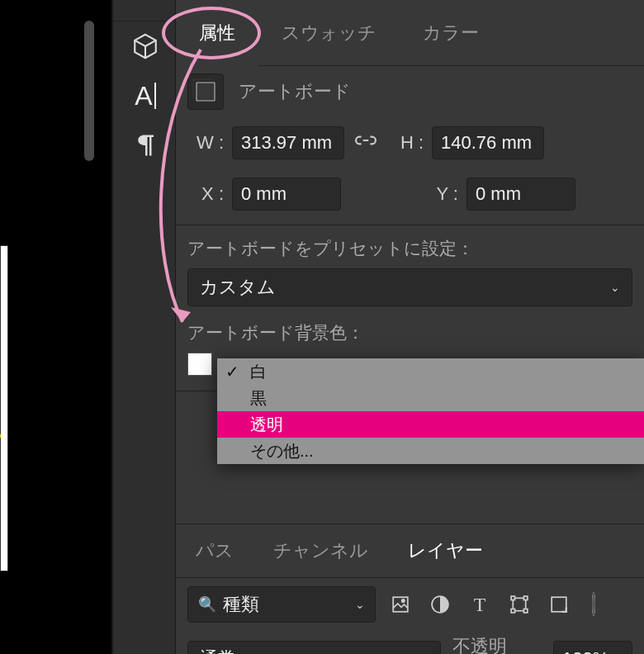 The height and width of the screenshot is (654, 644). Describe the element at coordinates (593, 647) in the screenshot. I see `opacity-input: 100% ⌄` at that location.